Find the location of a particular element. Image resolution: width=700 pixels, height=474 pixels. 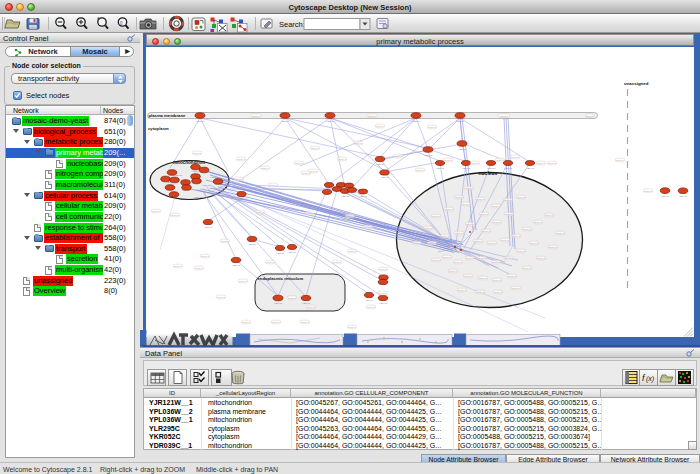

svg-text: Search: is located at coordinates (292, 24).